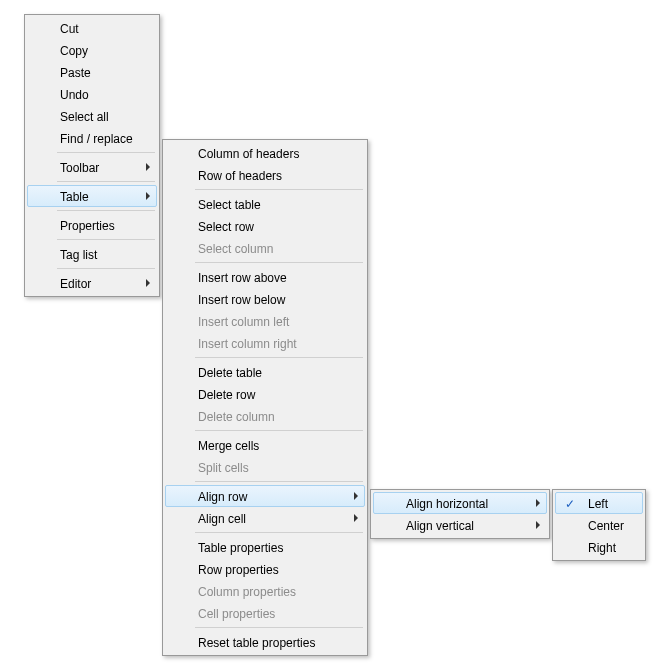 This screenshot has height=667, width=657. What do you see at coordinates (92, 50) in the screenshot?
I see `menu-item-copy: Copy` at bounding box center [92, 50].